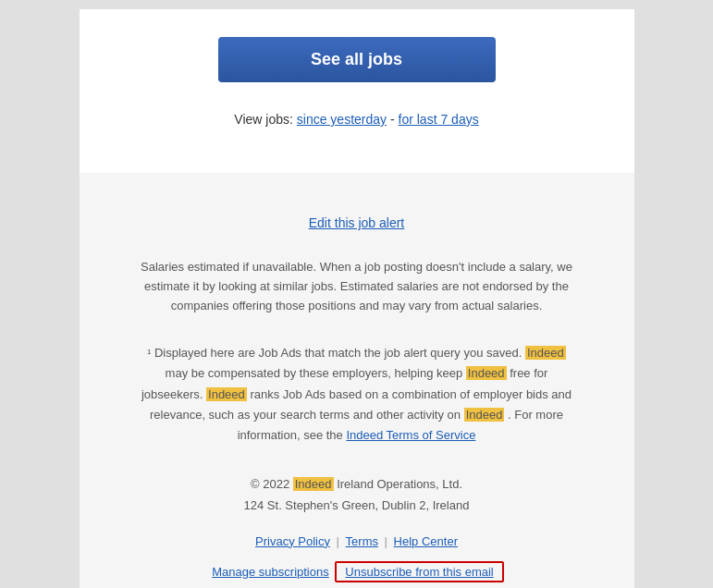 The height and width of the screenshot is (588, 713). Describe the element at coordinates (292, 542) in the screenshot. I see `privacy-policy-link: Privacy Policy` at that location.